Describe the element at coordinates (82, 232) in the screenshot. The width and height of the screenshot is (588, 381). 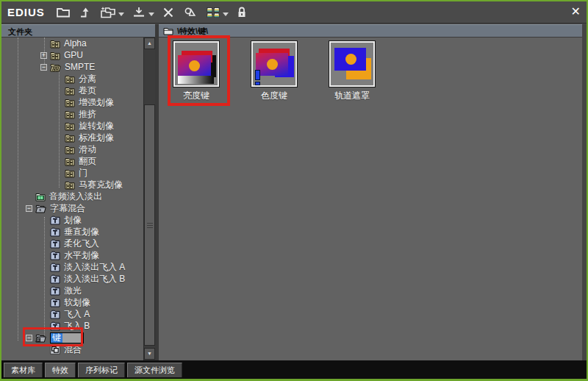
I see `tree-item-label: 垂直划像` at that location.